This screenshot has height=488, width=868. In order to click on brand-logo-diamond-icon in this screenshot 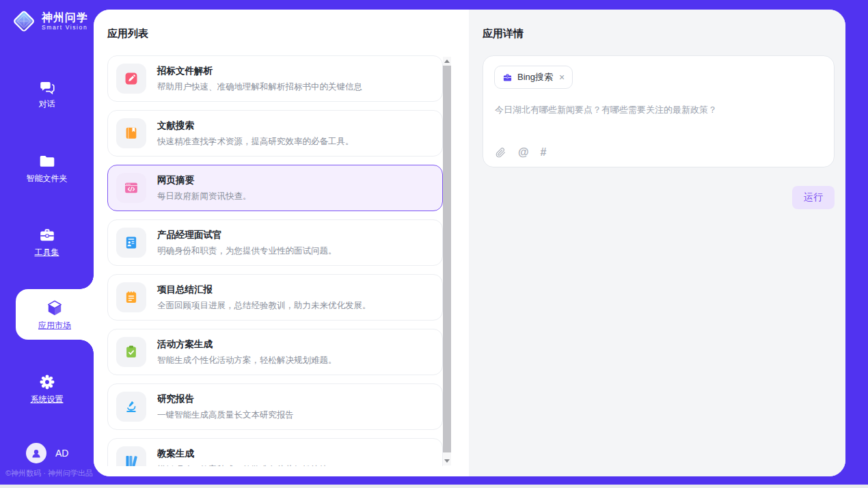, I will do `click(24, 21)`.